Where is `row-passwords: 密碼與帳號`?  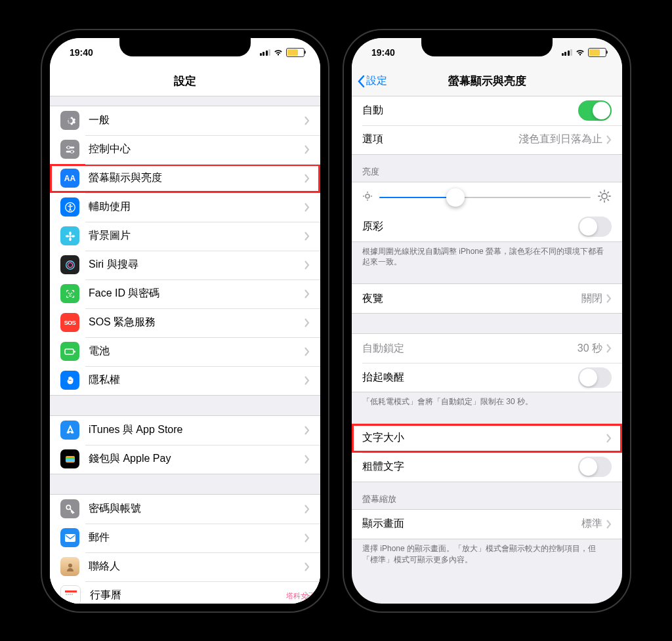 row-passwords: 密碼與帳號 is located at coordinates (185, 509).